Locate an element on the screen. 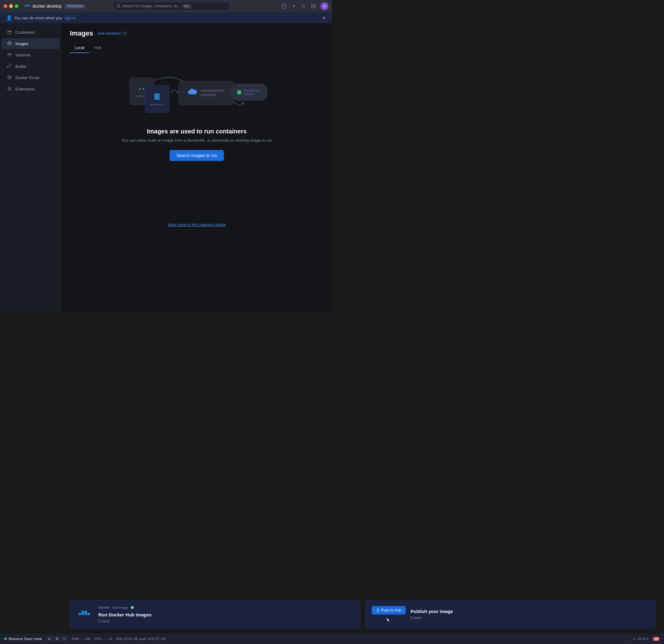 The width and height of the screenshot is (664, 644). extensions-label: Extensions is located at coordinates (25, 89).